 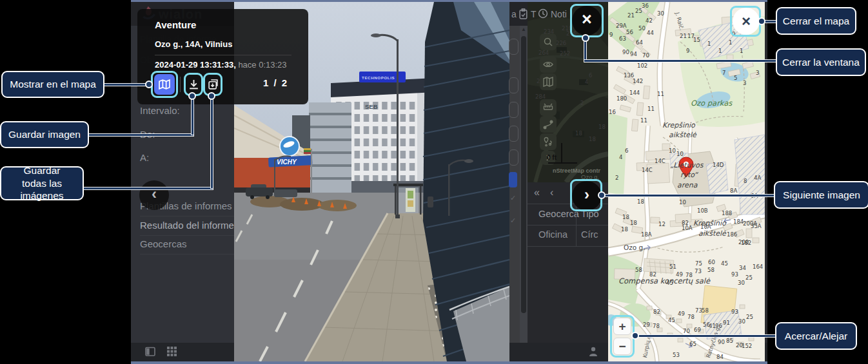 I want to click on minimap-close-button: ×, so click(x=746, y=21).